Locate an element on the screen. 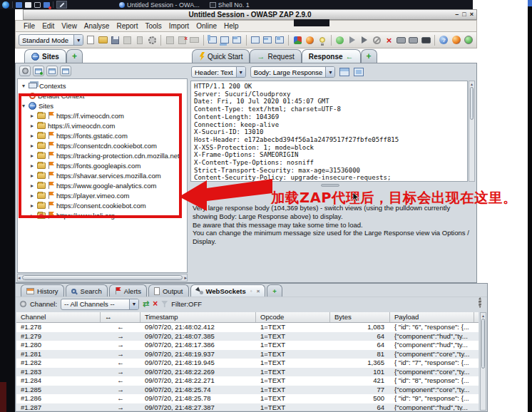  layout-full-button is located at coordinates (237, 40).